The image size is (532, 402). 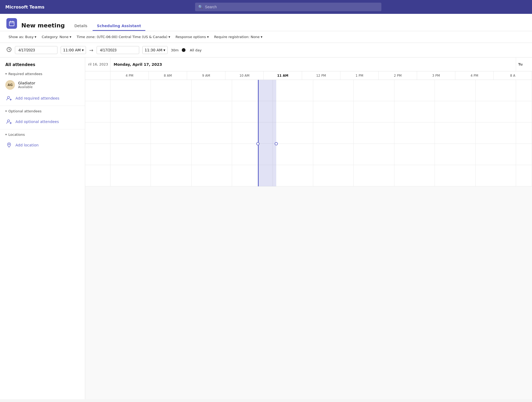 What do you see at coordinates (206, 76) in the screenshot?
I see `time-9am: 9 AM` at bounding box center [206, 76].